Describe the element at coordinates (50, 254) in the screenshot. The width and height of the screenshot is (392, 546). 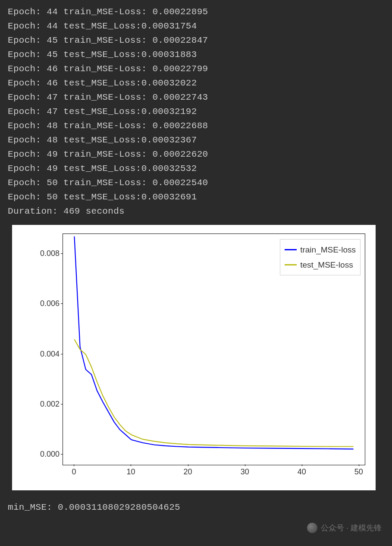
I see `y-tick-label: 0.008` at that location.